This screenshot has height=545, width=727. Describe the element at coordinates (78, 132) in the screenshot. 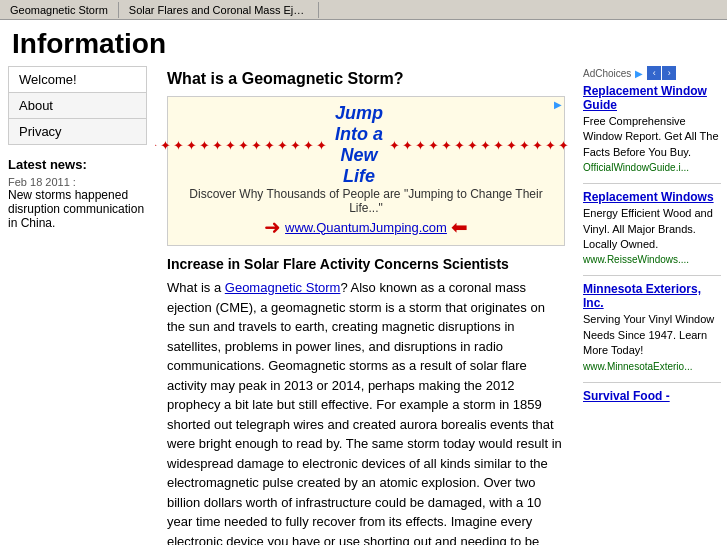

I see `sidebar-item-privacy: Privacy` at that location.